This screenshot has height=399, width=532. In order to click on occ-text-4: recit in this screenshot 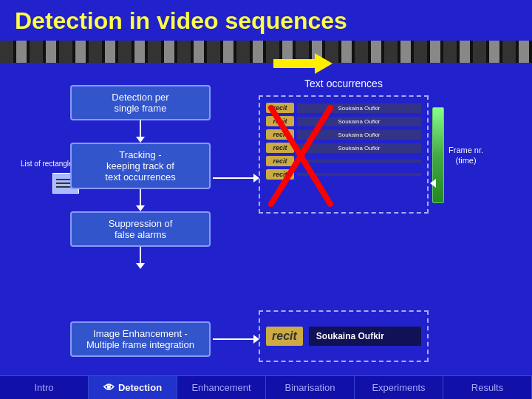, I will do `click(280, 148)`.